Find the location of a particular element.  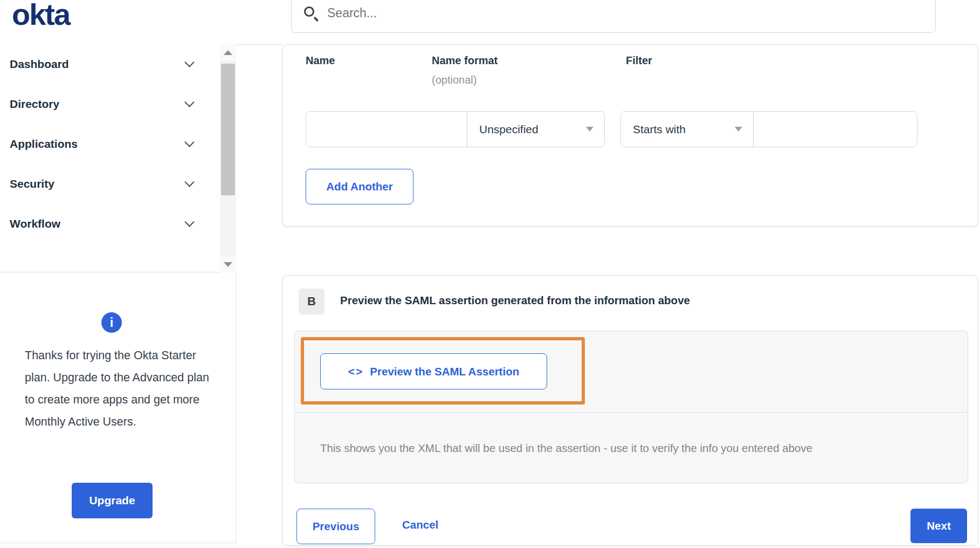

cancel-link: Cancel is located at coordinates (420, 525).